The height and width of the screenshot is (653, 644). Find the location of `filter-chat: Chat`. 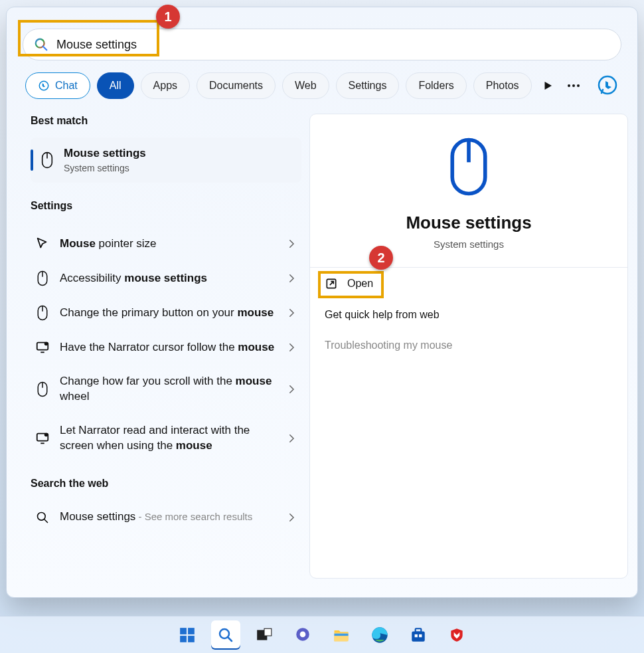

filter-chat: Chat is located at coordinates (58, 86).